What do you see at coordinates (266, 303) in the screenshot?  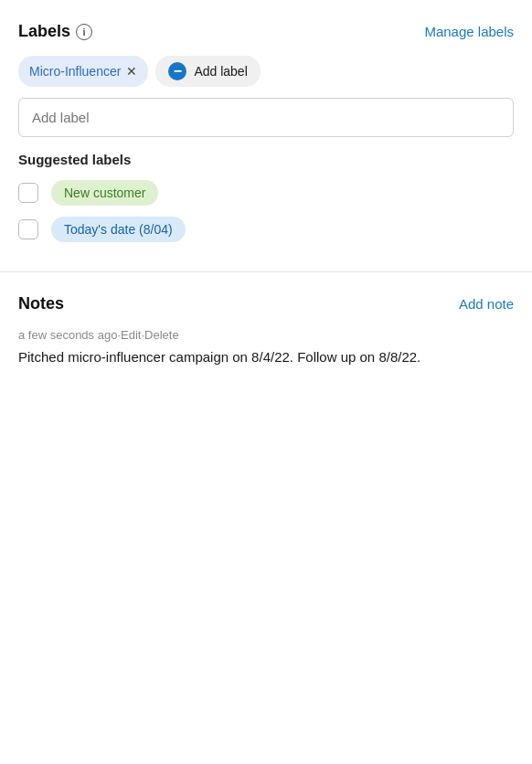 I see `notes-header: Notes Add note` at bounding box center [266, 303].